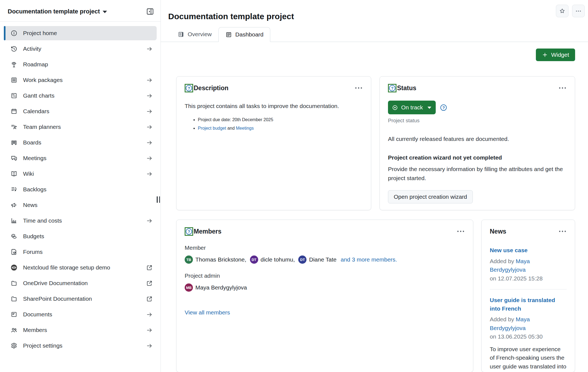 Image resolution: width=588 pixels, height=372 pixels. I want to click on sidebar-item-label: News, so click(88, 205).